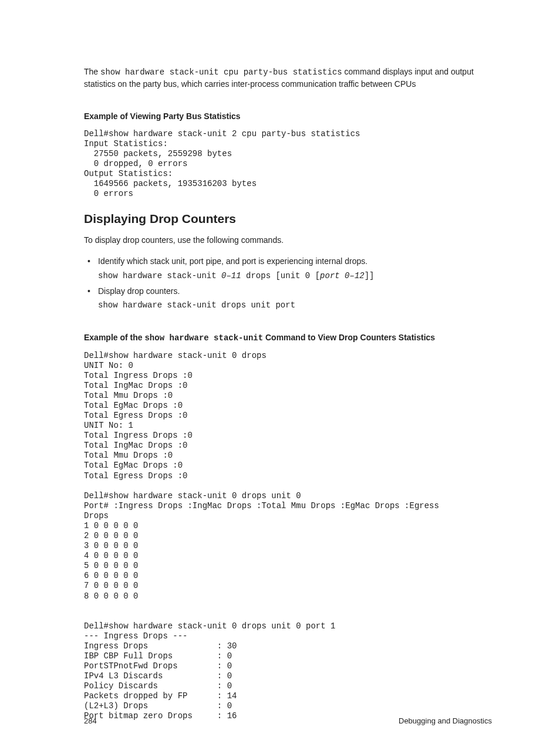 This screenshot has height=744, width=560. Describe the element at coordinates (288, 164) in the screenshot. I see `code-block-party-bus: Dell#show hardware stack-unit 2 cpu part…` at that location.